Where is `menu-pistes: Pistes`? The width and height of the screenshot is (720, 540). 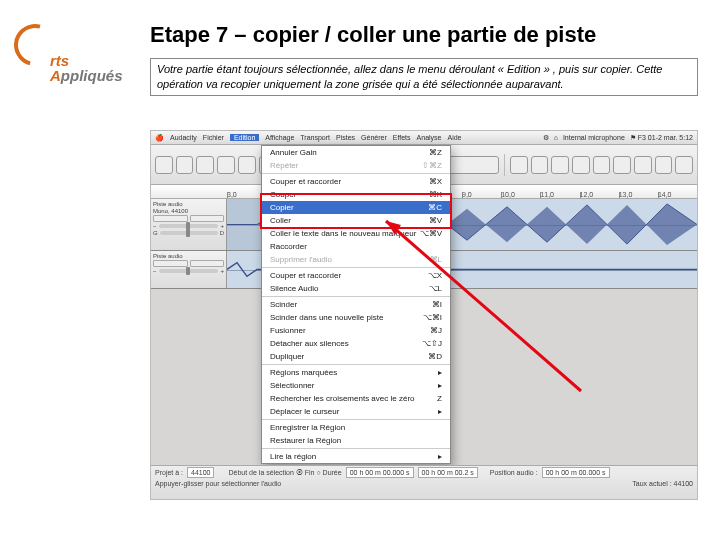
menu-pistes: Pistes is located at coordinates (346, 138).